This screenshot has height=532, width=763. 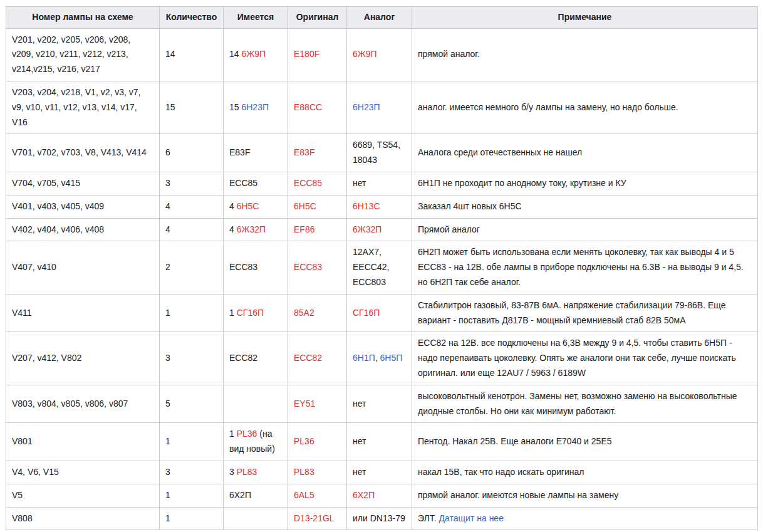 I want to click on table-cell: Пентод. Накал 25В. Еще аналоги E7040 и 2…, so click(x=585, y=442).